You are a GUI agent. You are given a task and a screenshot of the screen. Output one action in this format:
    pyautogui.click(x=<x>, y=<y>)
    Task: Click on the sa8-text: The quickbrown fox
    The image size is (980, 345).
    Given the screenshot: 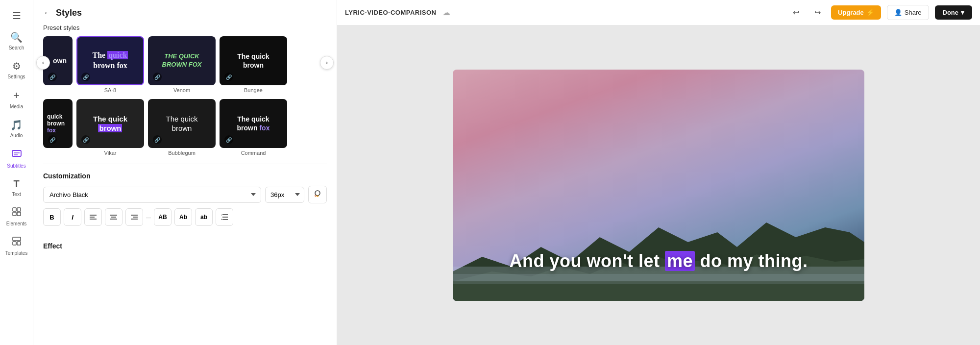 What is the action you would take?
    pyautogui.click(x=111, y=61)
    